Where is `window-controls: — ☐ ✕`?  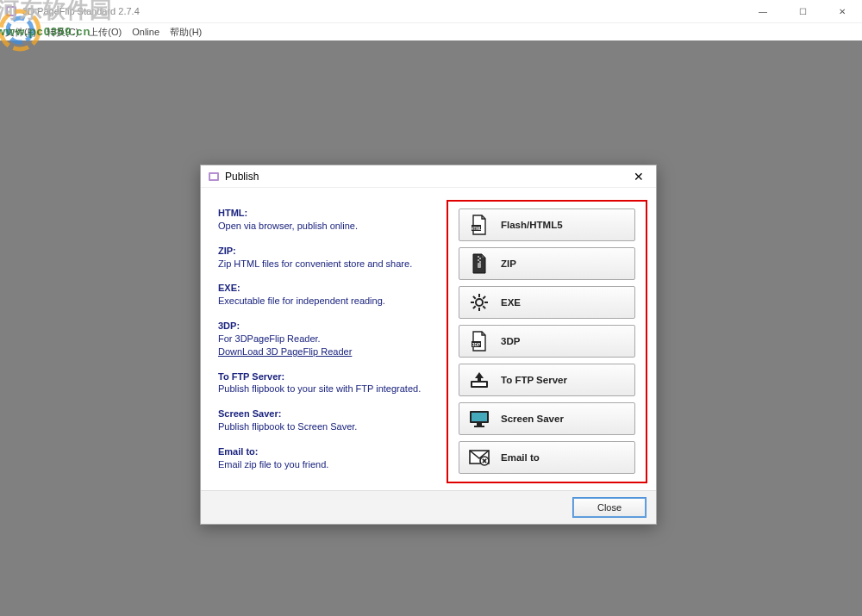 window-controls: — ☐ ✕ is located at coordinates (803, 12).